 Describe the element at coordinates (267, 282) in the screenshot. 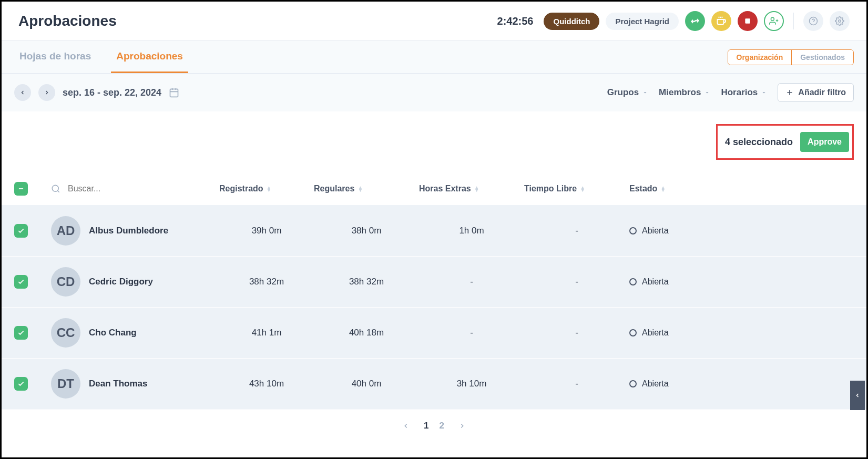

I see `cell-registrado: 38h 32m` at that location.